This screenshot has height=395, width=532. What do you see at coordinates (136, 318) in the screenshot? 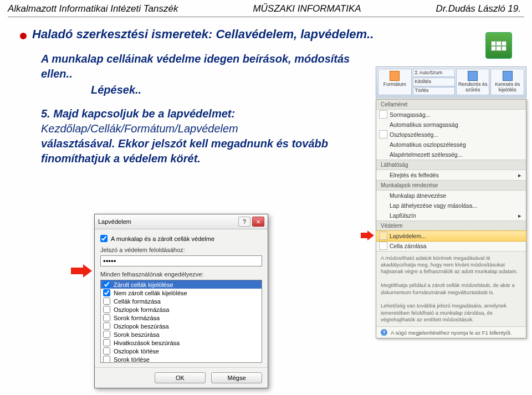
I see `permission-label: Sorok formázása` at bounding box center [136, 318].